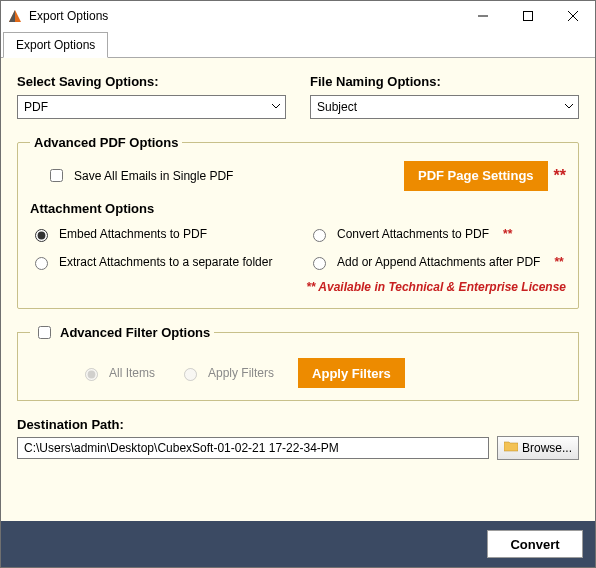 Image resolution: width=596 pixels, height=568 pixels. I want to click on apply-filters-radio, so click(190, 374).